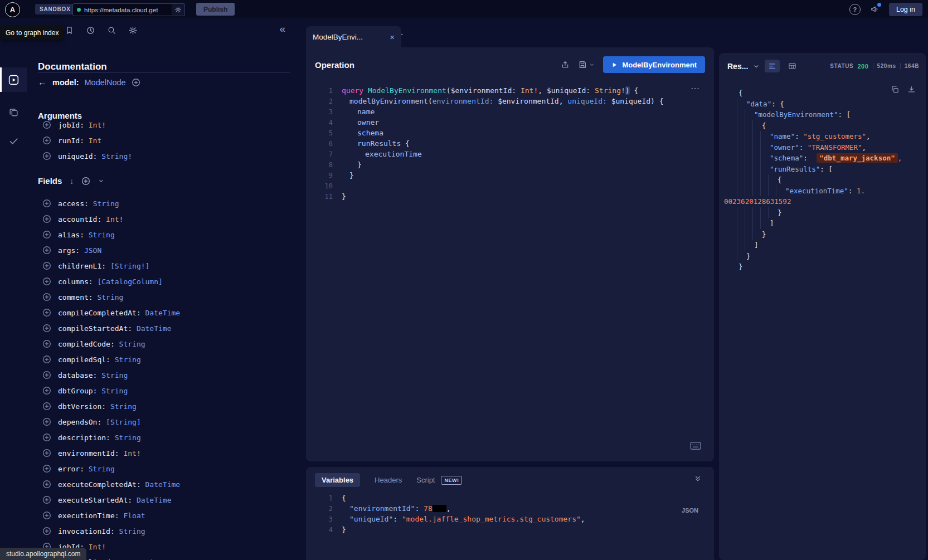 The width and height of the screenshot is (928, 560). I want to click on tab-variables: Variables, so click(338, 480).